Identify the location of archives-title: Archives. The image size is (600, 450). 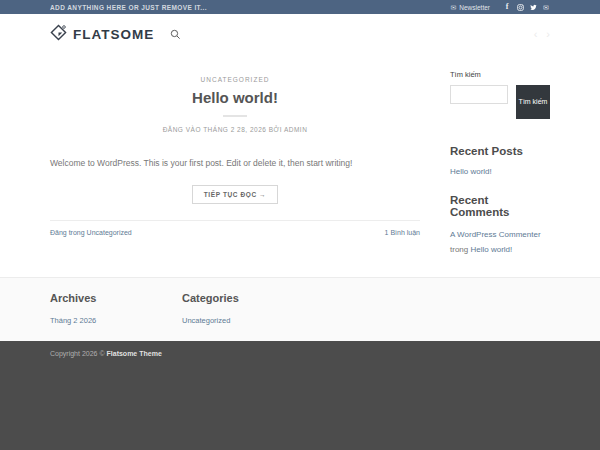
(116, 298).